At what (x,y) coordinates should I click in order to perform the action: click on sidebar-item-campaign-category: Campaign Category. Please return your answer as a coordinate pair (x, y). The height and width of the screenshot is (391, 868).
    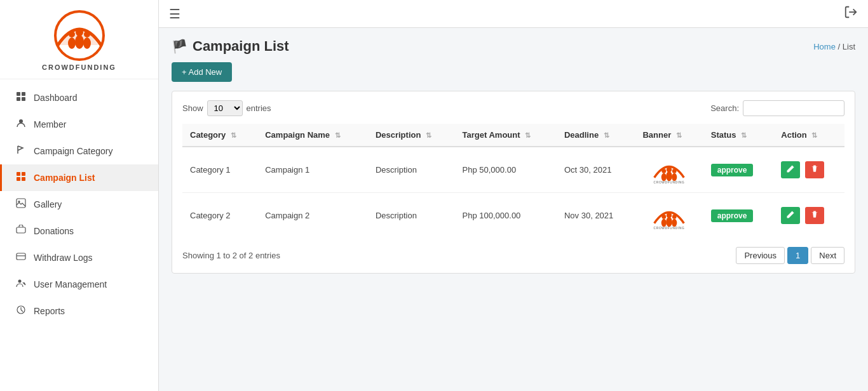
    Looking at the image, I should click on (79, 151).